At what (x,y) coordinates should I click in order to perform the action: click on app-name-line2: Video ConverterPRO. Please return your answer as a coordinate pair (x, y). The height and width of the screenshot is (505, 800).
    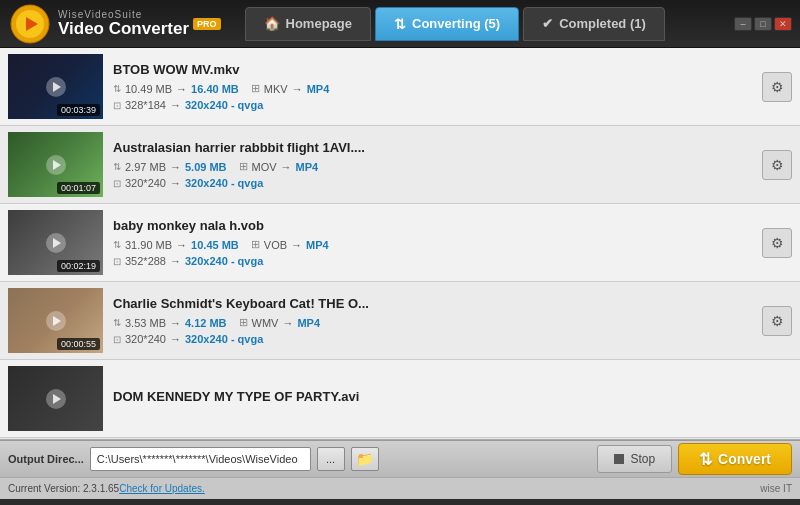
    Looking at the image, I should click on (140, 30).